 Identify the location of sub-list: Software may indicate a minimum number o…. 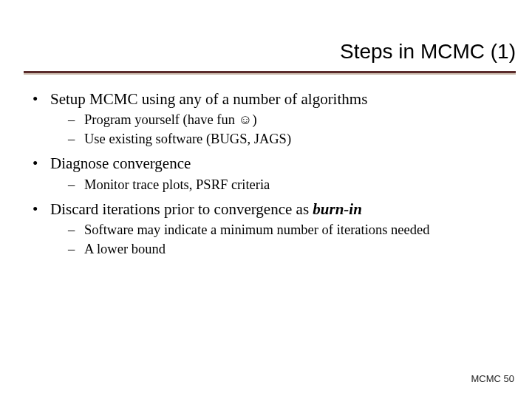
(280, 239).